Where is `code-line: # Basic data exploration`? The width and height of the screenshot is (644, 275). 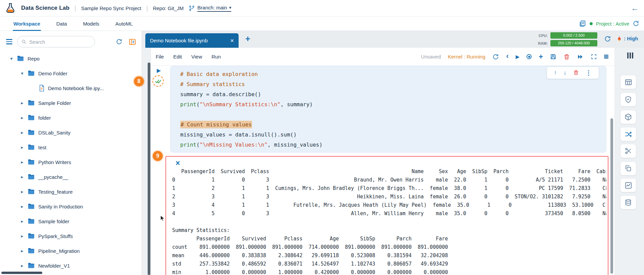
code-line: # Basic data exploration is located at coordinates (393, 74).